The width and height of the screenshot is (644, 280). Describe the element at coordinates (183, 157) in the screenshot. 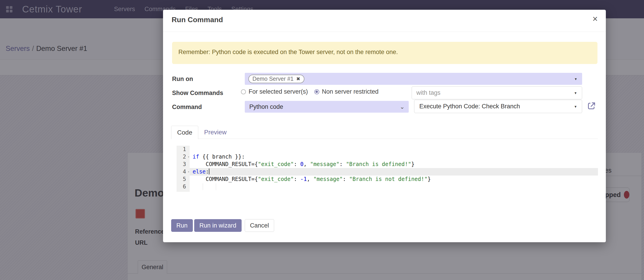

I see `gutter-line-number: 2▾` at that location.